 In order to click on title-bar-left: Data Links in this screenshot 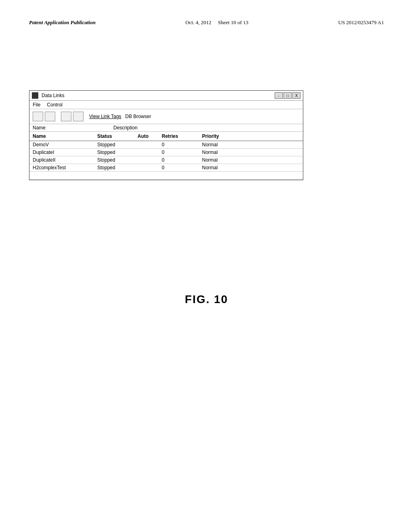, I will do `click(48, 96)`.